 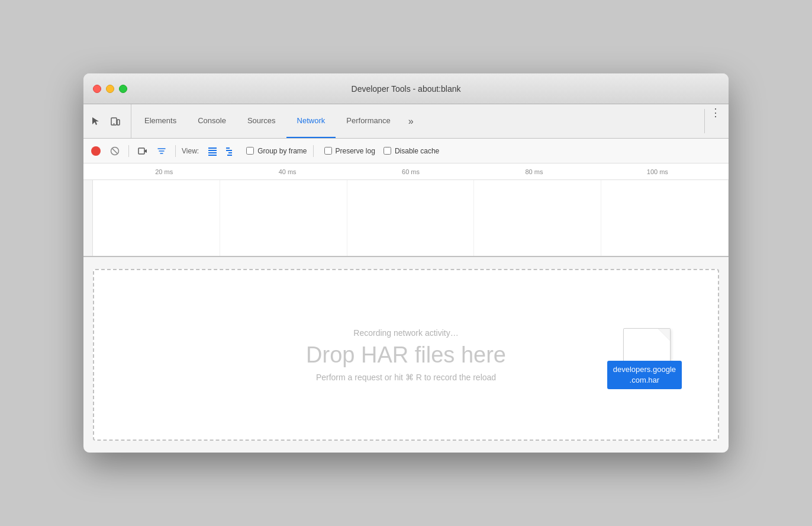 What do you see at coordinates (191, 151) in the screenshot?
I see `view-label: View:` at bounding box center [191, 151].